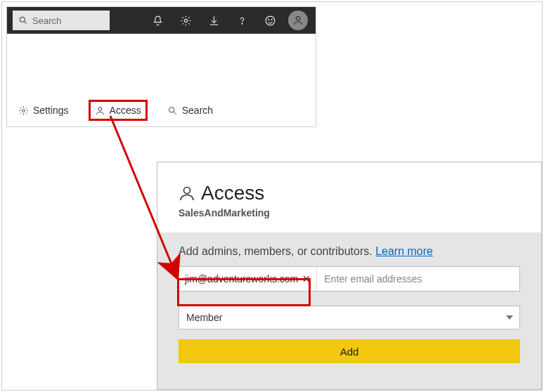  What do you see at coordinates (162, 20) in the screenshot?
I see `dark-toolbar: Search` at bounding box center [162, 20].